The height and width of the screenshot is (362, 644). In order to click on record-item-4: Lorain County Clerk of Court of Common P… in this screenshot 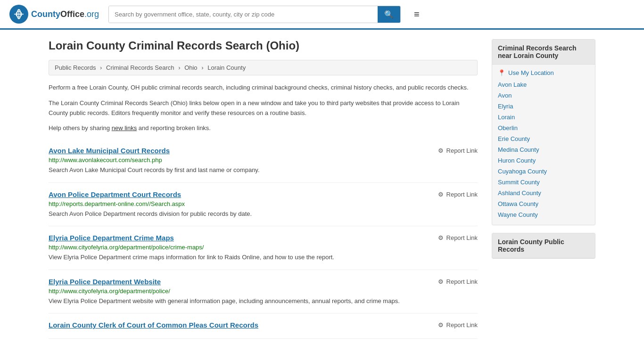, I will do `click(263, 326)`.